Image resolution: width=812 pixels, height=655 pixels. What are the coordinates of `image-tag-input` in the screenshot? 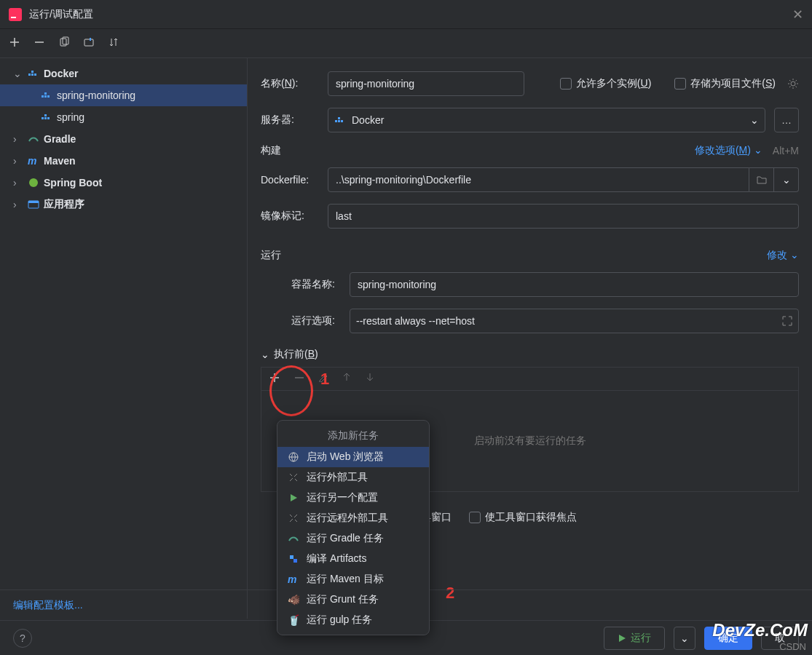 It's located at (564, 216).